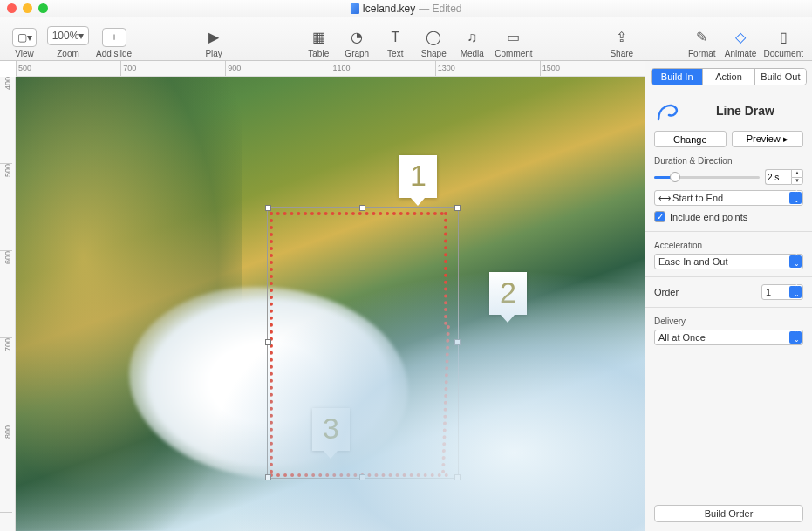  I want to click on preview-button: Preview ▸, so click(768, 140).